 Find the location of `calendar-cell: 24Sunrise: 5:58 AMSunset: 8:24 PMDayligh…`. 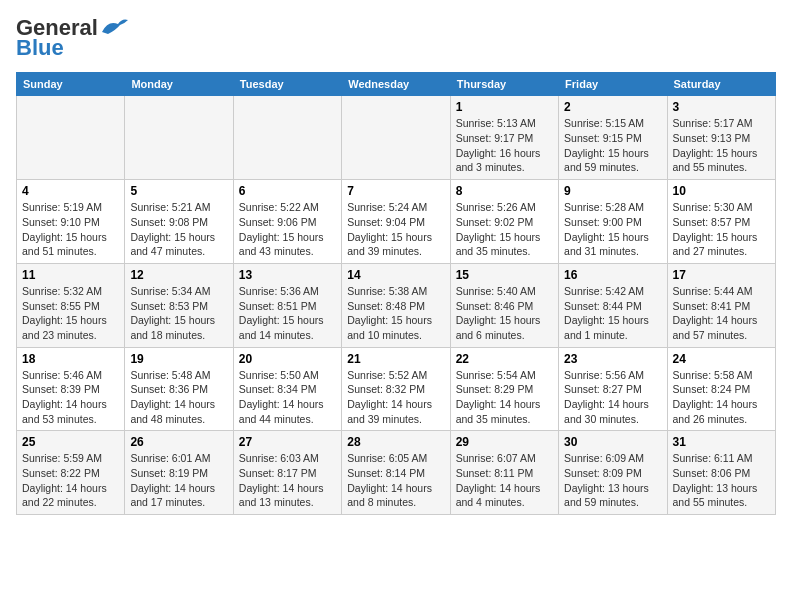

calendar-cell: 24Sunrise: 5:58 AMSunset: 8:24 PMDayligh… is located at coordinates (721, 389).